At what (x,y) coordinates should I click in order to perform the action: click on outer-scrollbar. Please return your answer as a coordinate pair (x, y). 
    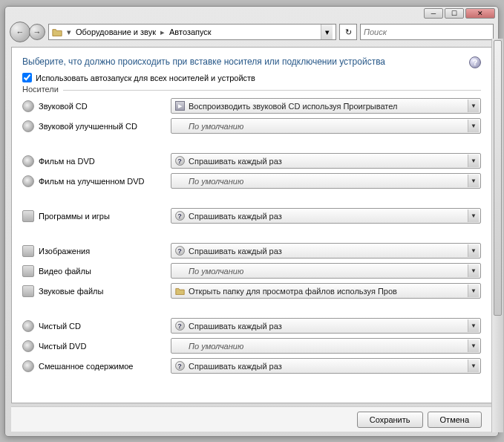
    Looking at the image, I should click on (497, 235).